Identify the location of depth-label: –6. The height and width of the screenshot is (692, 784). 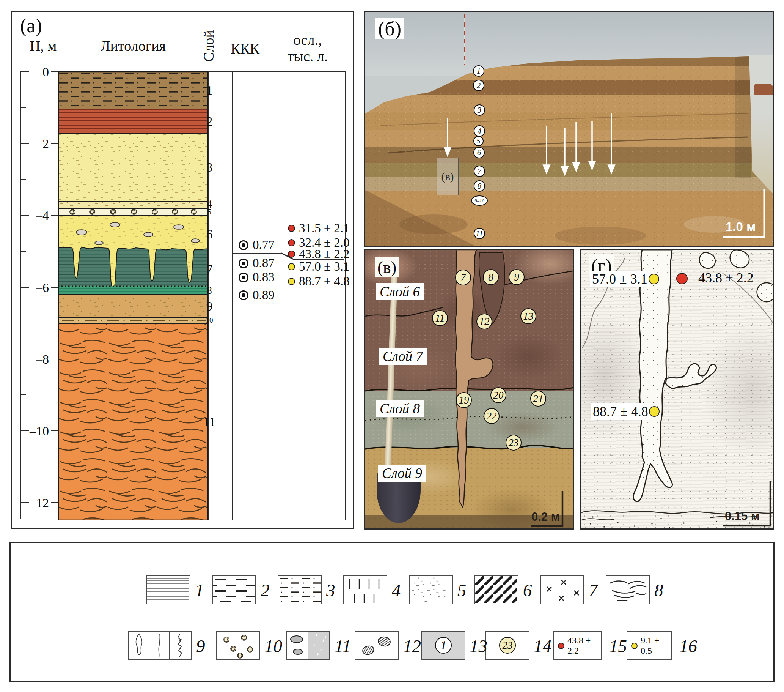
(36, 288).